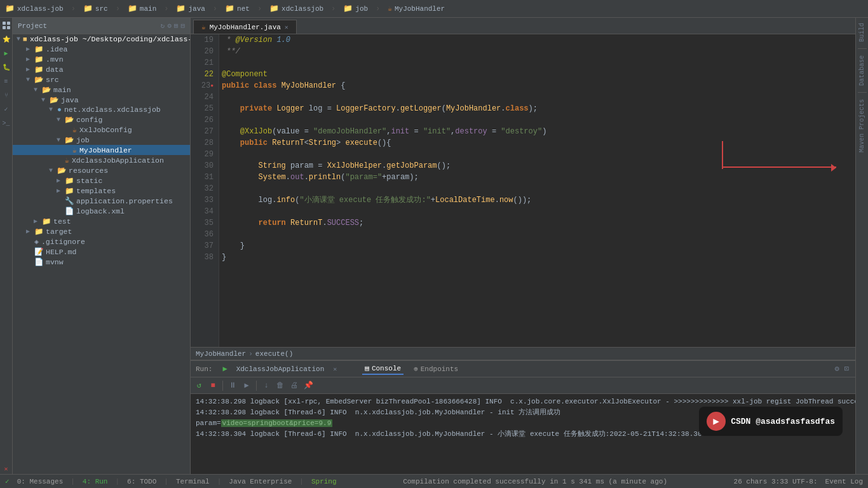 This screenshot has height=488, width=868. I want to click on structure-icon: ≡, so click(6, 81).